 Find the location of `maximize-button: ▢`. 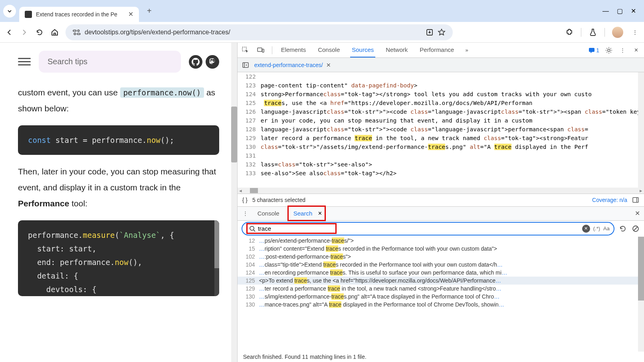

maximize-button: ▢ is located at coordinates (620, 11).